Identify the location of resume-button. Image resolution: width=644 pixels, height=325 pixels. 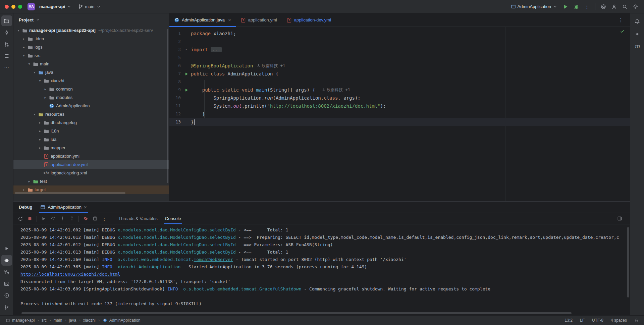
(44, 219).